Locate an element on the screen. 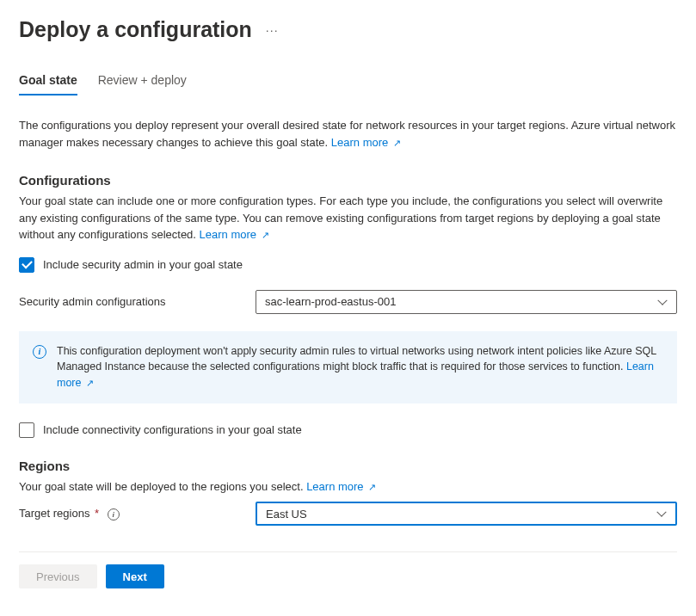 The height and width of the screenshot is (616, 696). page-title: Deploy a configuration is located at coordinates (136, 29).